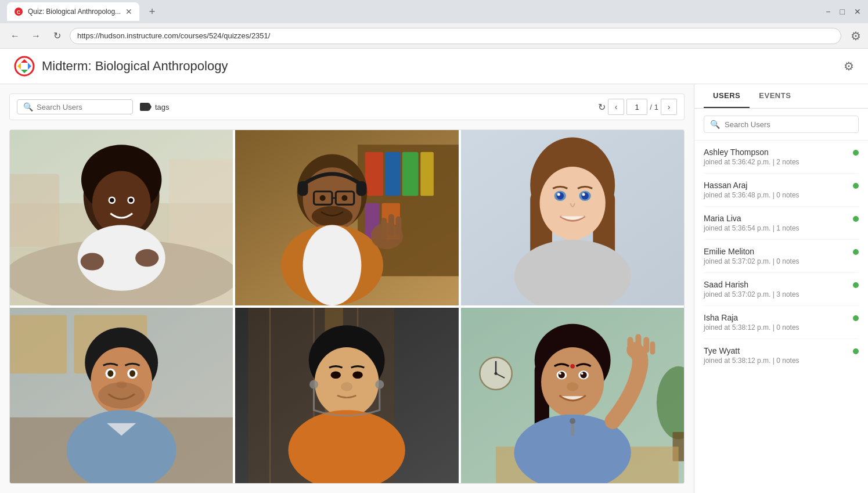 The width and height of the screenshot is (868, 493). What do you see at coordinates (778, 261) in the screenshot?
I see `user-meta: joined at 5:37:02 p.m. | 0 notes` at bounding box center [778, 261].